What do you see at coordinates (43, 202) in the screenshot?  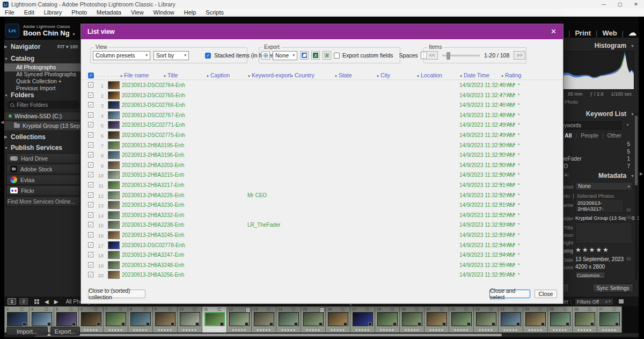 I see `find-more-services-link: Find More Services Online...` at bounding box center [43, 202].